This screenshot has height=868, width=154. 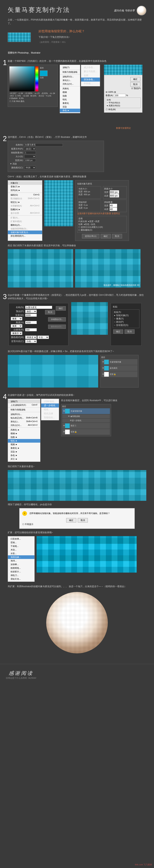 What do you see at coordinates (77, 518) in the screenshot?
I see `rasterize-alert: ! 您即将栅格化智能对象。智能滤镜将在栅格化时应用，并且将不再可编辑。是否继续？…` at bounding box center [77, 518].